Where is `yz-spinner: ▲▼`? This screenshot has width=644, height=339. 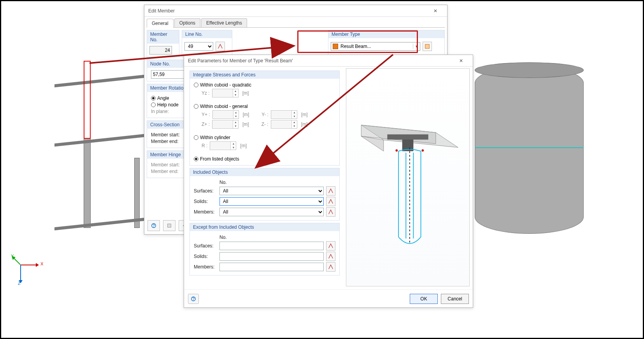 yz-spinner: ▲▼ is located at coordinates (225, 93).